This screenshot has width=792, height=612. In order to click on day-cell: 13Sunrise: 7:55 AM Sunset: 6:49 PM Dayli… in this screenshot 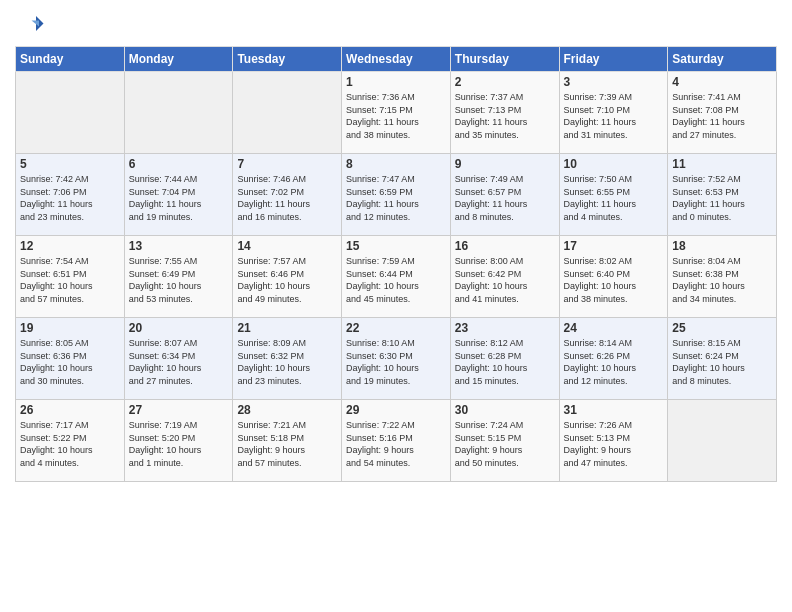, I will do `click(178, 277)`.